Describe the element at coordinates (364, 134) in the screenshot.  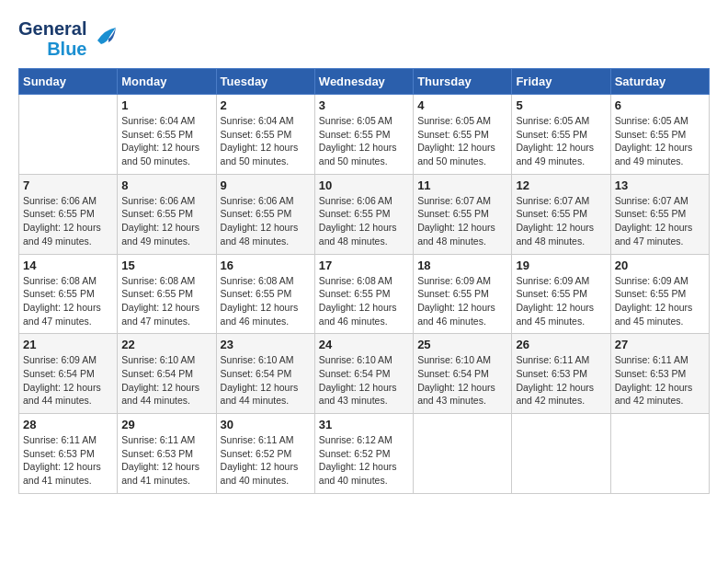
I see `calendar-cell: 3Sunrise: 6:05 AM Sunset: 6:55 PM Daylig…` at that location.